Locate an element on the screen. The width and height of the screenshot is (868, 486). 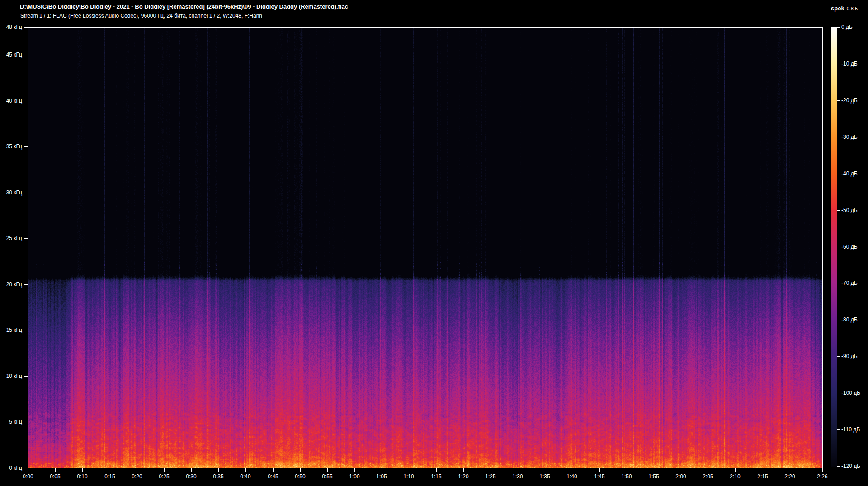
time-tick-label: 2:26 is located at coordinates (822, 477).